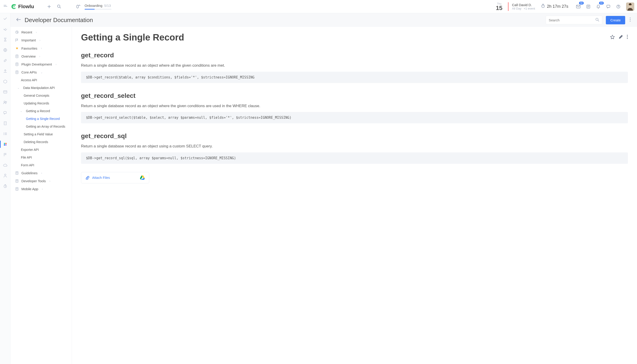 The width and height of the screenshot is (637, 364). What do you see at coordinates (630, 20) in the screenshot?
I see `header-more-icon` at bounding box center [630, 20].